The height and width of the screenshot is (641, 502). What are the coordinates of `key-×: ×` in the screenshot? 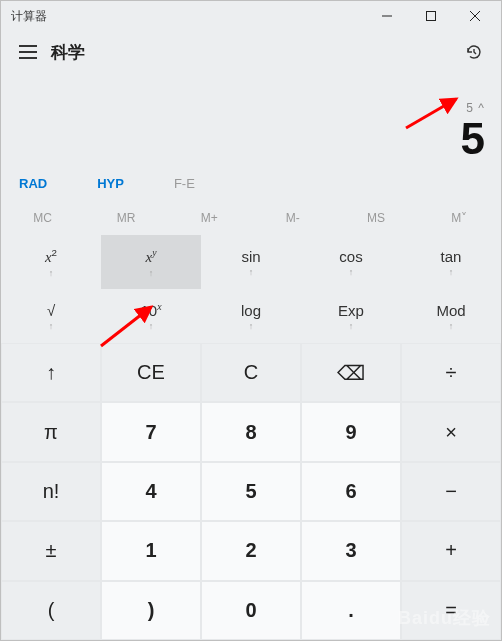 It's located at (451, 432).